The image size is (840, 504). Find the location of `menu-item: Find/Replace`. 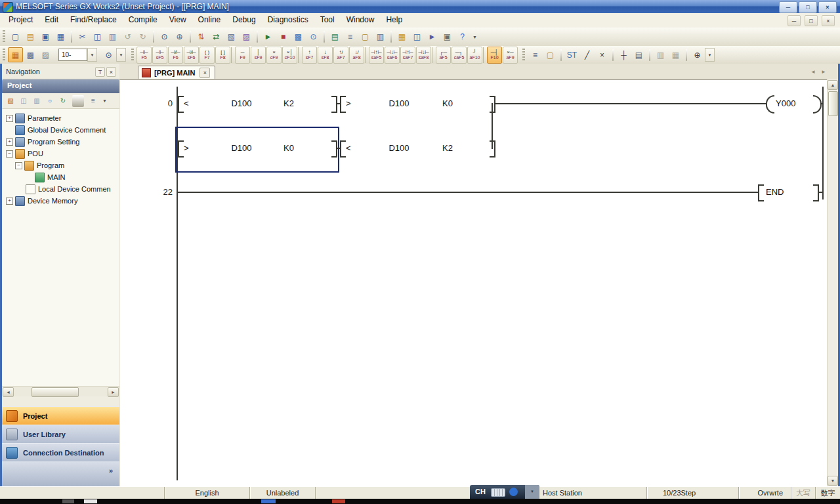

menu-item: Find/Replace is located at coordinates (93, 20).